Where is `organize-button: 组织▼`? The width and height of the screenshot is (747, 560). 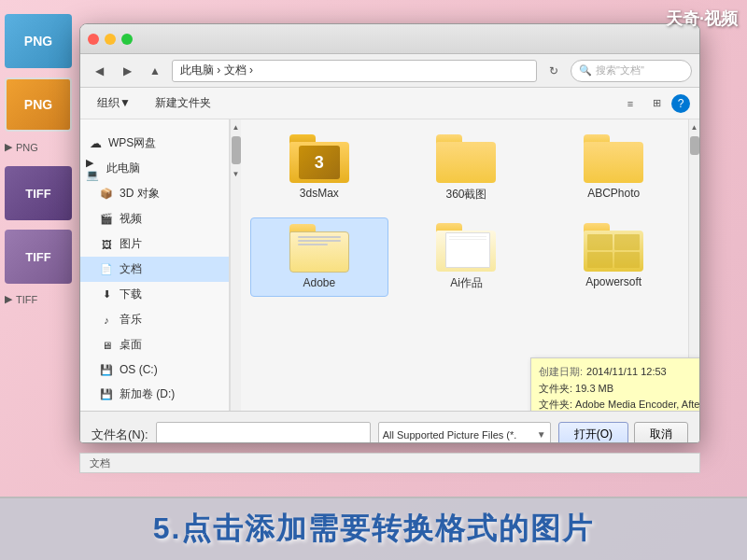 organize-button: 组织▼ is located at coordinates (114, 104).